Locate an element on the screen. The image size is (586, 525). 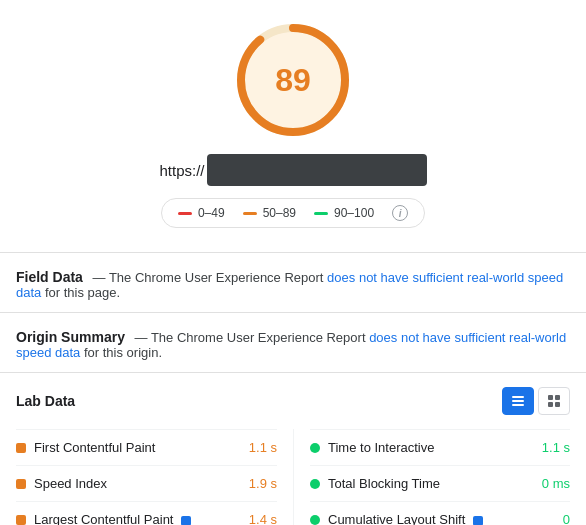
metric-tbt-value: 0 ms is located at coordinates (550, 484).